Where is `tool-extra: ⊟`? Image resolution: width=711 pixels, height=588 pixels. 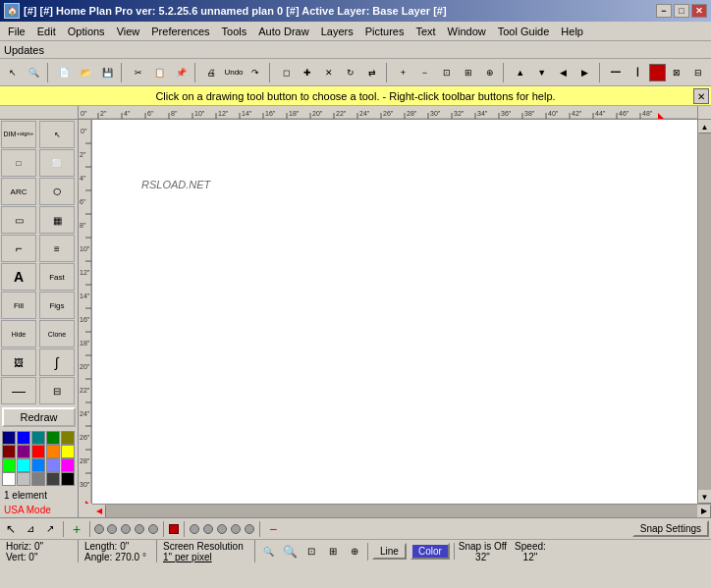 tool-extra: ⊟ is located at coordinates (57, 391).